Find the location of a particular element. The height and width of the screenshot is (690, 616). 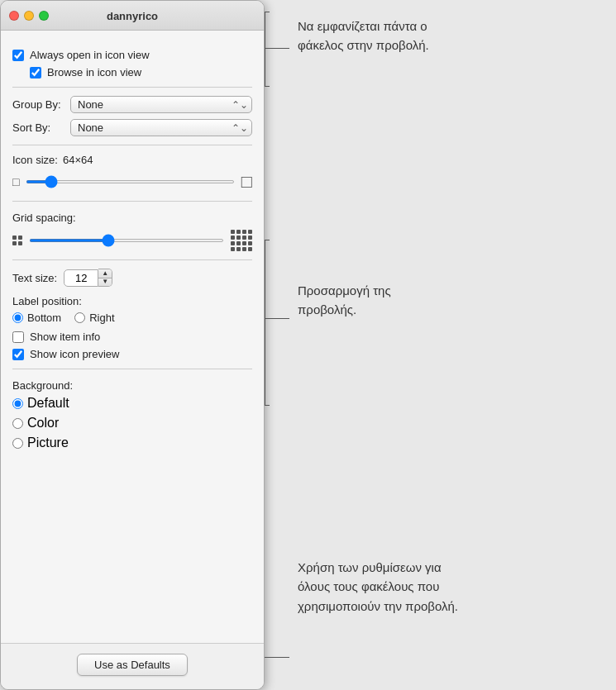

background-color-label: Color is located at coordinates (43, 423).